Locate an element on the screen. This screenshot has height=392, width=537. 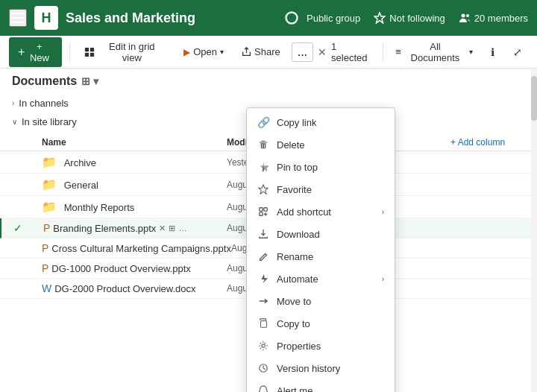
file-name-cell: 📁 Archive is located at coordinates (134, 162).